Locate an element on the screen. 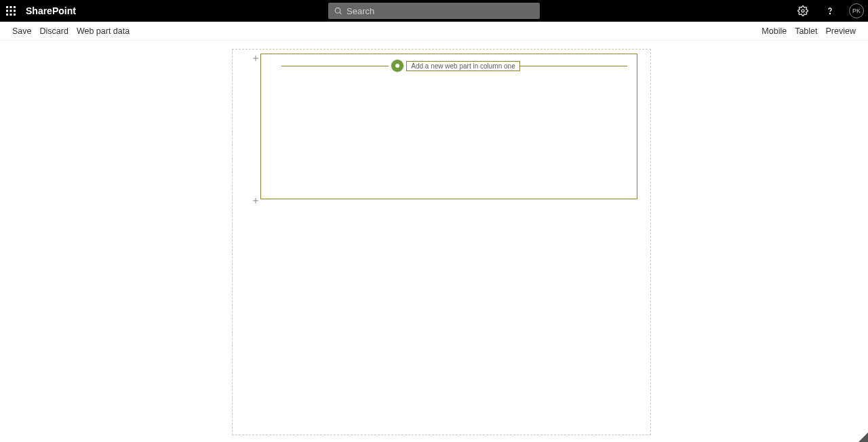 The height and width of the screenshot is (442, 868). preview-button: Preview is located at coordinates (841, 31).